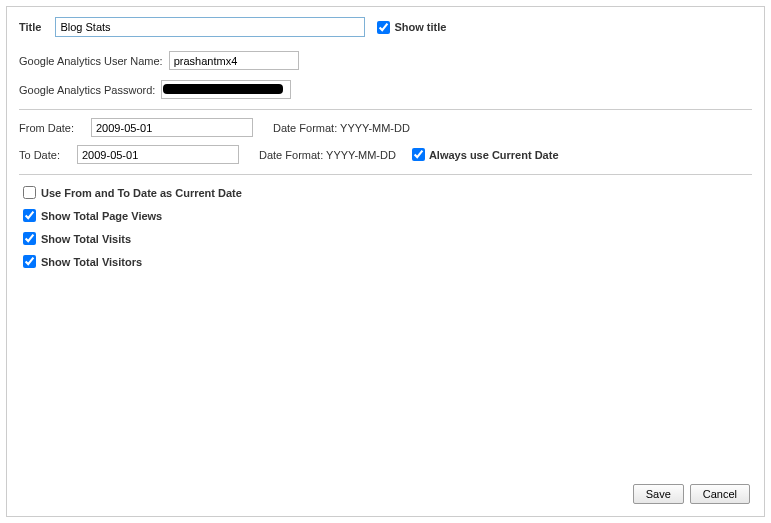  Describe the element at coordinates (328, 155) in the screenshot. I see `to-date-format-label: Date Format: YYYY-MM-DD` at that location.